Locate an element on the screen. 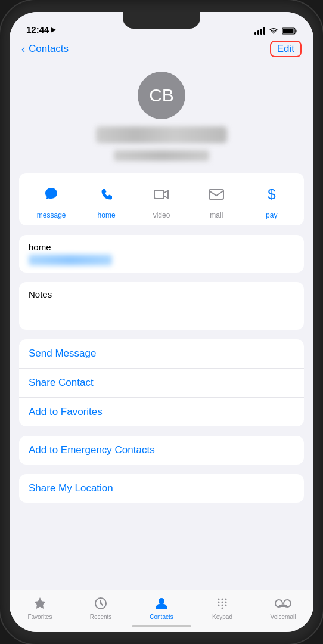  mail-label: mail is located at coordinates (216, 215).